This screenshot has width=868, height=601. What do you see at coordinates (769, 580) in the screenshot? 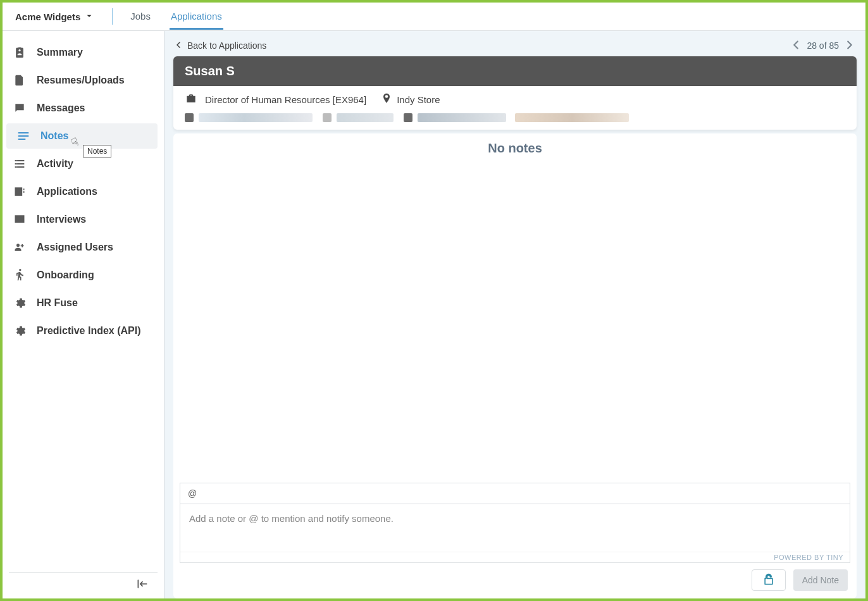
I see `note-lock-toggle` at bounding box center [769, 580].